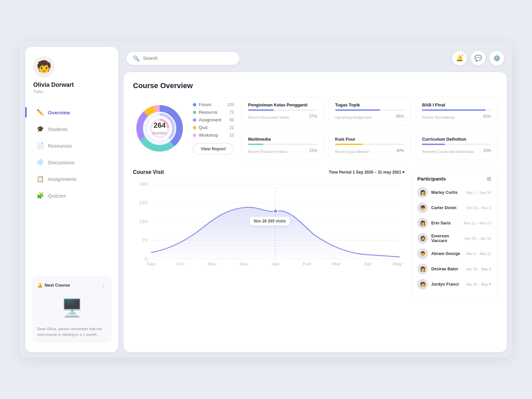  What do you see at coordinates (40, 162) in the screenshot?
I see `discussions-icon: ❄️` at bounding box center [40, 162].